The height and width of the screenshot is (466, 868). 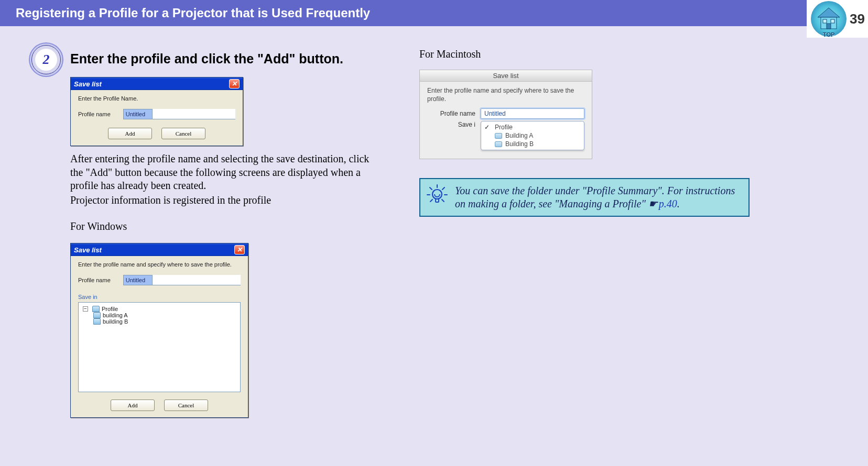 What do you see at coordinates (222, 201) in the screenshot?
I see `body-paragraph-2: Projector information is registered in t…` at bounding box center [222, 201].